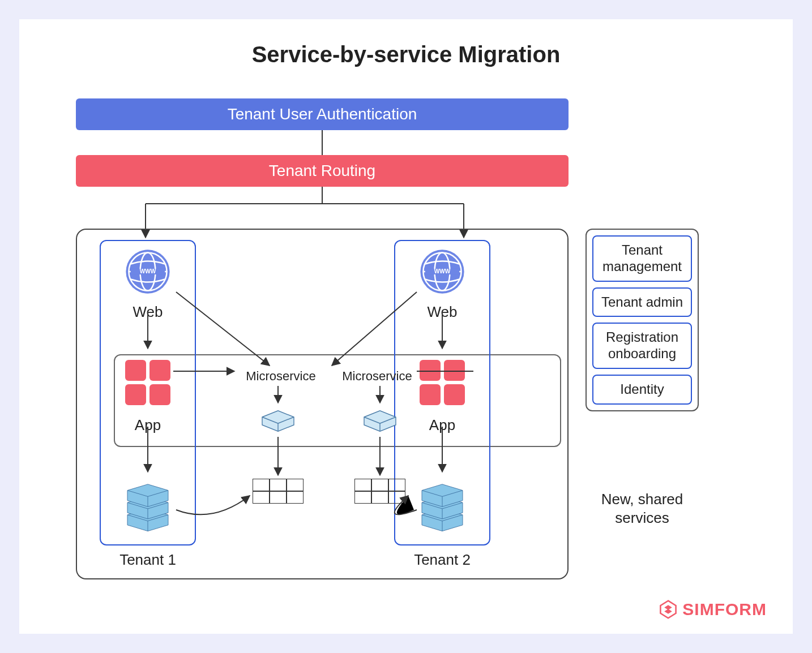  Describe the element at coordinates (642, 320) in the screenshot. I see `shared-services-box: Tenant management Tenant admin Registrat…` at that location.